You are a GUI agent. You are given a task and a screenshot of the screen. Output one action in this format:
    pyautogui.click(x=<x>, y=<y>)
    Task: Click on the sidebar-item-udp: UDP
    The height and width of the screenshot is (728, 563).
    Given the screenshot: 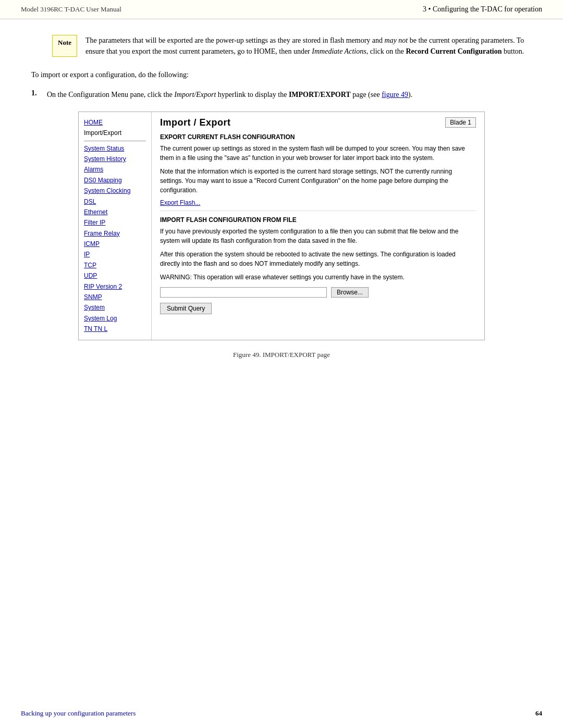 What is the action you would take?
    pyautogui.click(x=115, y=276)
    